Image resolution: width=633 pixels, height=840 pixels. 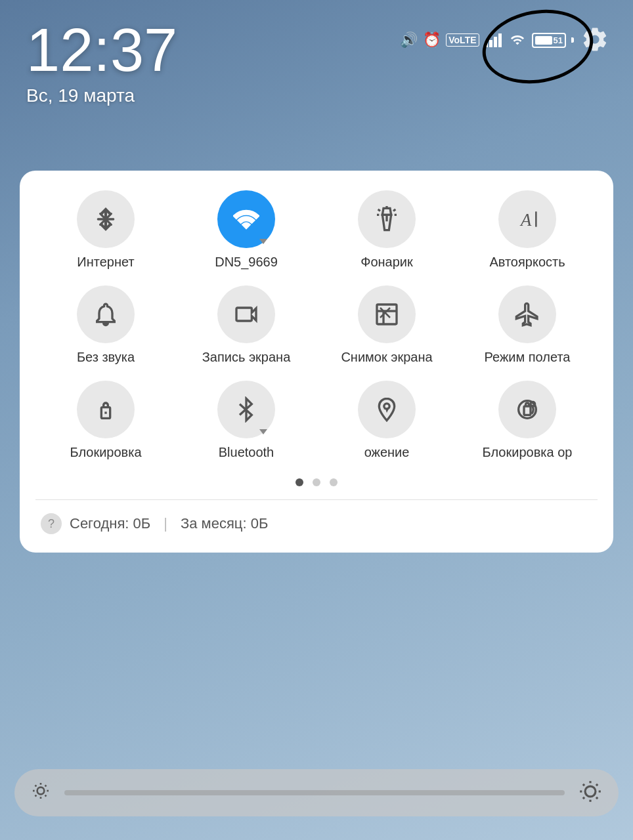 What do you see at coordinates (246, 420) in the screenshot?
I see `quick-tile-bluetooth: Bluetooth` at bounding box center [246, 420].